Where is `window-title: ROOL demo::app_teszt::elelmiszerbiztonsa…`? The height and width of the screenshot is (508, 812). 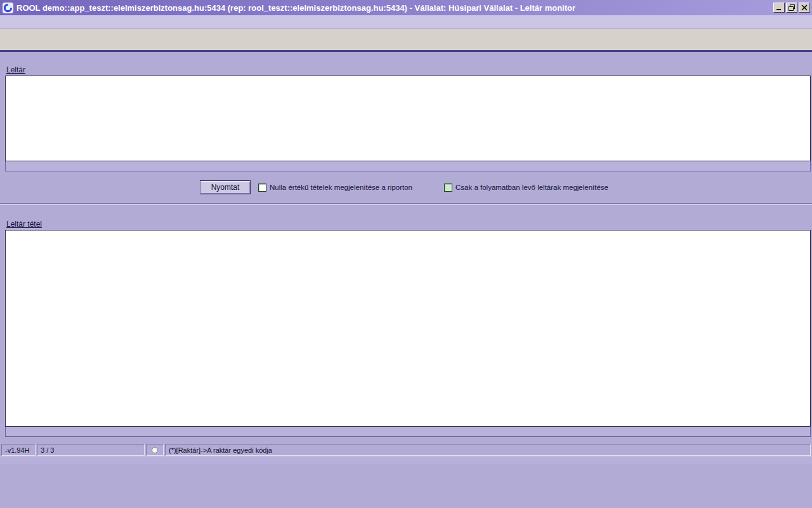 window-title: ROOL demo::app_teszt::elelmiszerbiztonsa… is located at coordinates (395, 8).